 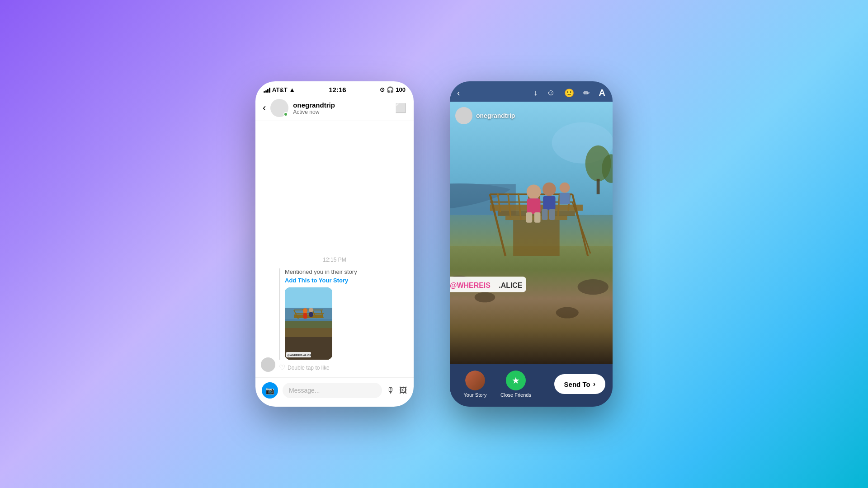 What do you see at coordinates (516, 395) in the screenshot?
I see `close-friends-label: Close Friends` at bounding box center [516, 395].